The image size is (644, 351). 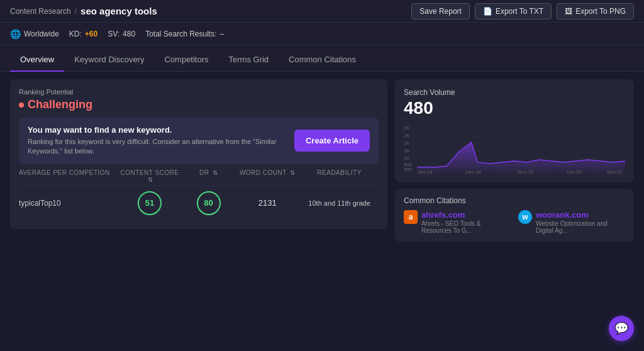 What do you see at coordinates (322, 34) in the screenshot?
I see `toolbar: 🌐 Worldwide KD: +60 SV: 480 Total Search…` at bounding box center [322, 34].